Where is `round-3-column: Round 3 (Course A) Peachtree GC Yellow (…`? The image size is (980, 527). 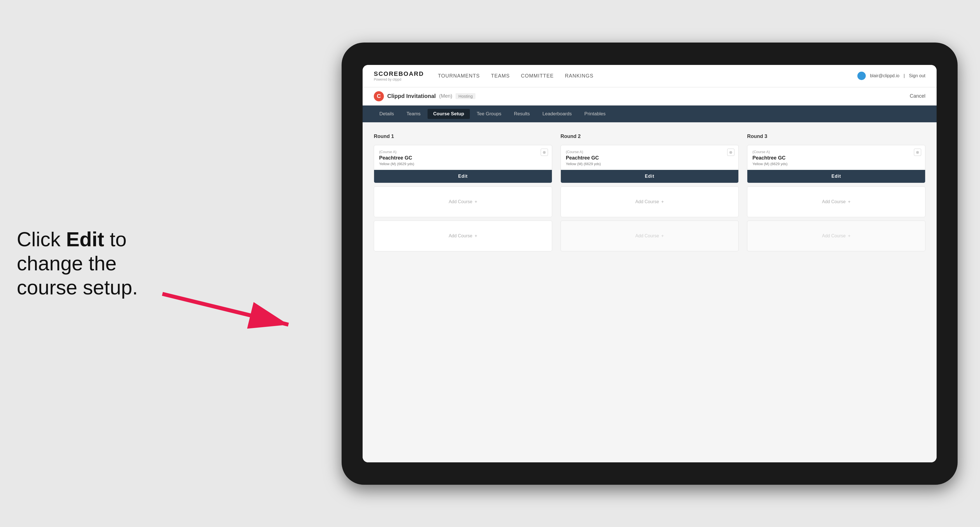 round-3-column: Round 3 (Course A) Peachtree GC Yellow (… is located at coordinates (836, 192).